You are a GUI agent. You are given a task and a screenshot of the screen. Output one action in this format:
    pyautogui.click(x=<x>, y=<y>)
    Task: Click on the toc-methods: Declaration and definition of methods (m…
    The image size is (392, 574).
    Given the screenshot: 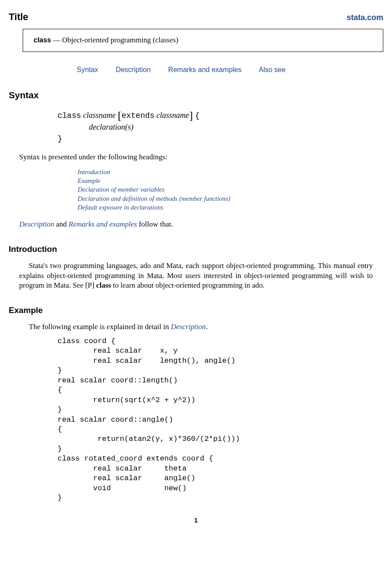 What is the action you would take?
    pyautogui.click(x=230, y=199)
    